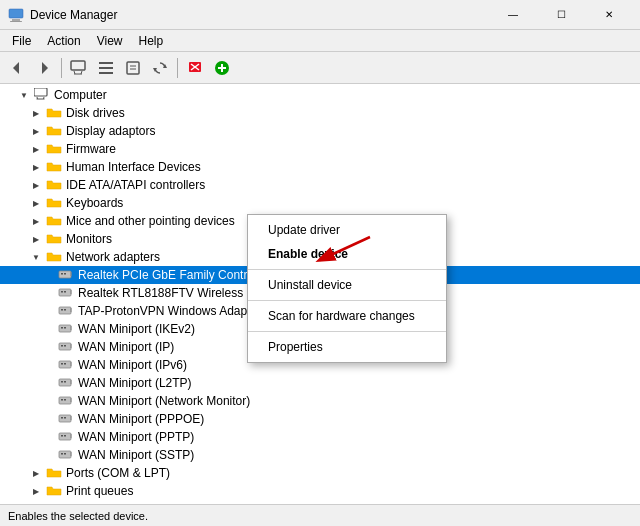  What do you see at coordinates (222, 68) in the screenshot?
I see `add-button` at bounding box center [222, 68].